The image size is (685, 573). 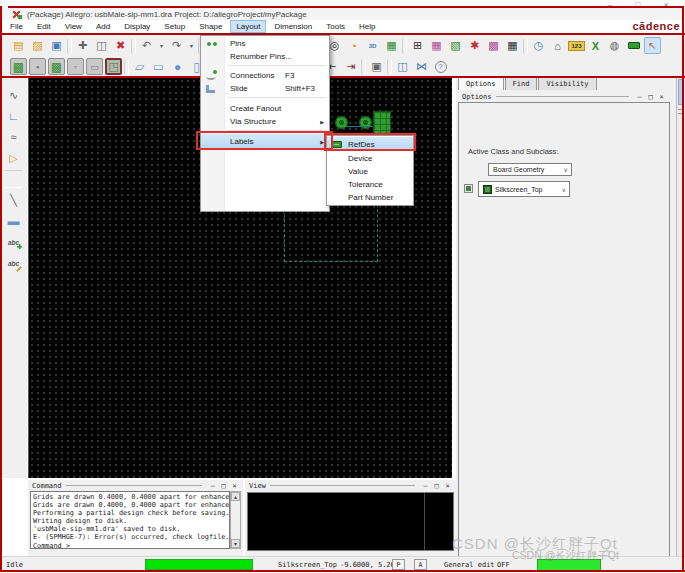 What do you see at coordinates (504, 565) in the screenshot?
I see `status-drc: OFF` at bounding box center [504, 565].